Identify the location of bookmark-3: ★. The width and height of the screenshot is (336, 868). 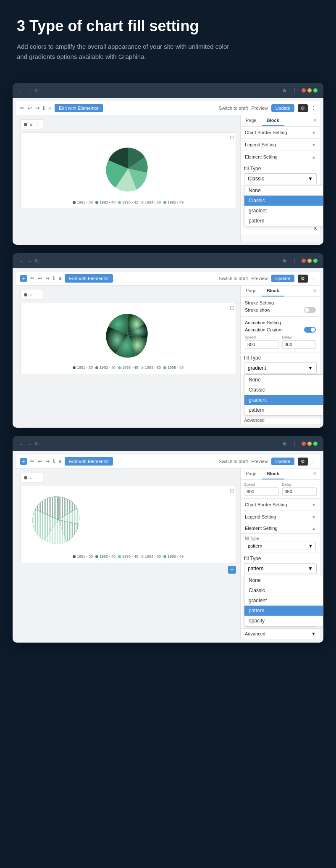
(285, 444).